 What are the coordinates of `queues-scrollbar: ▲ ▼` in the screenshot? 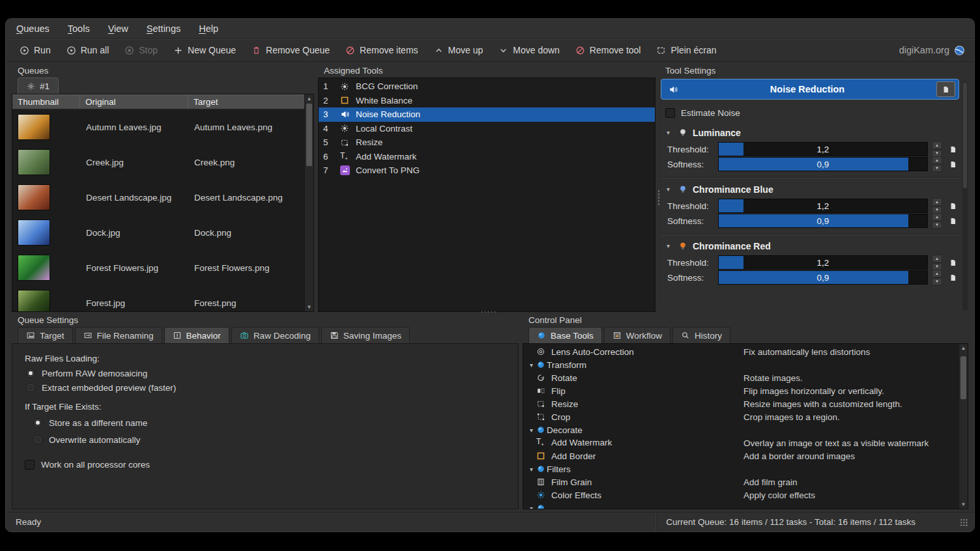 It's located at (309, 203).